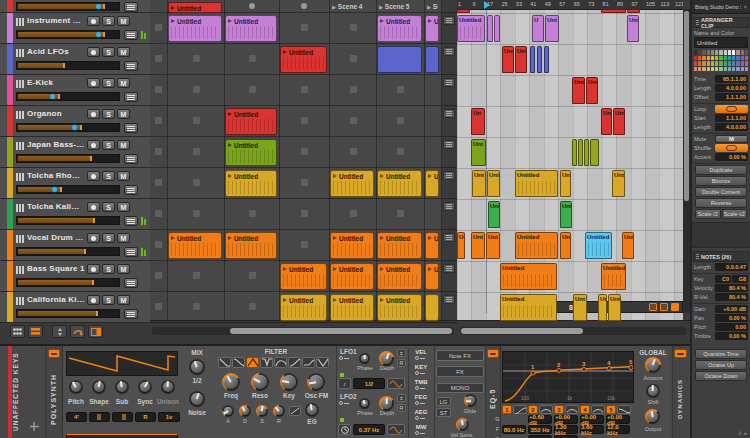 The width and height of the screenshot is (750, 438). I want to click on launcher-clip, so click(432, 308).